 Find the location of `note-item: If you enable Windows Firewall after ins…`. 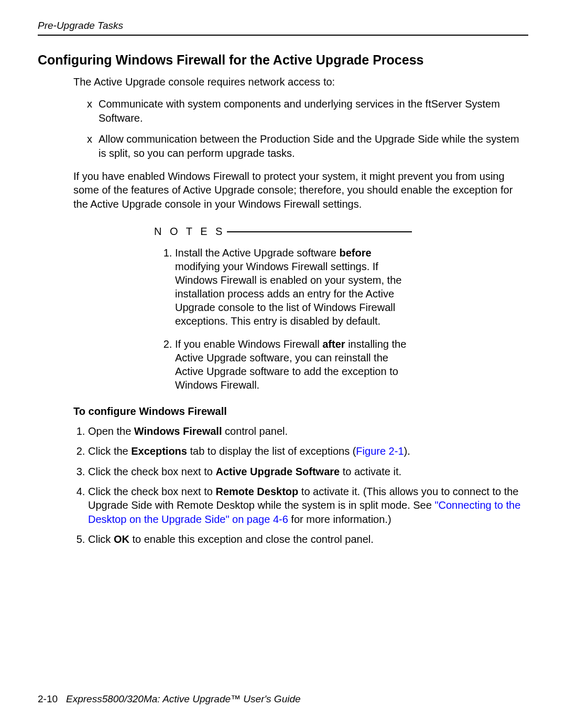

note-item: If you enable Windows Firewall after ins… is located at coordinates (293, 365).